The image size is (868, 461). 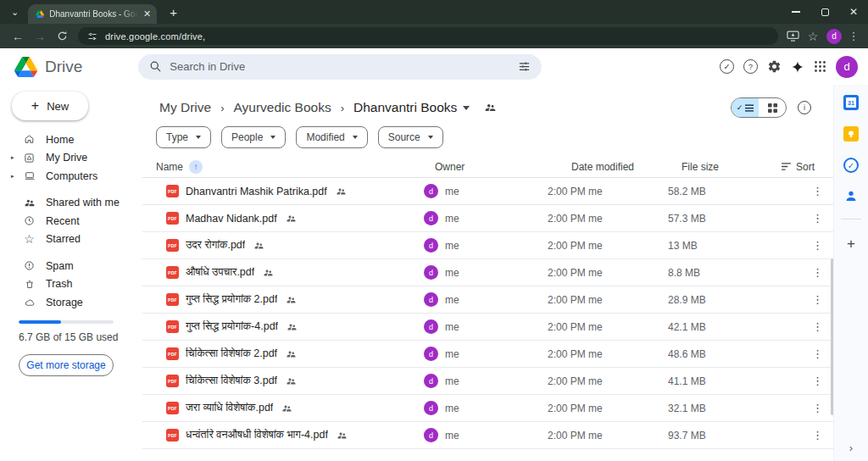 What do you see at coordinates (825, 12) in the screenshot?
I see `window-maximize-button` at bounding box center [825, 12].